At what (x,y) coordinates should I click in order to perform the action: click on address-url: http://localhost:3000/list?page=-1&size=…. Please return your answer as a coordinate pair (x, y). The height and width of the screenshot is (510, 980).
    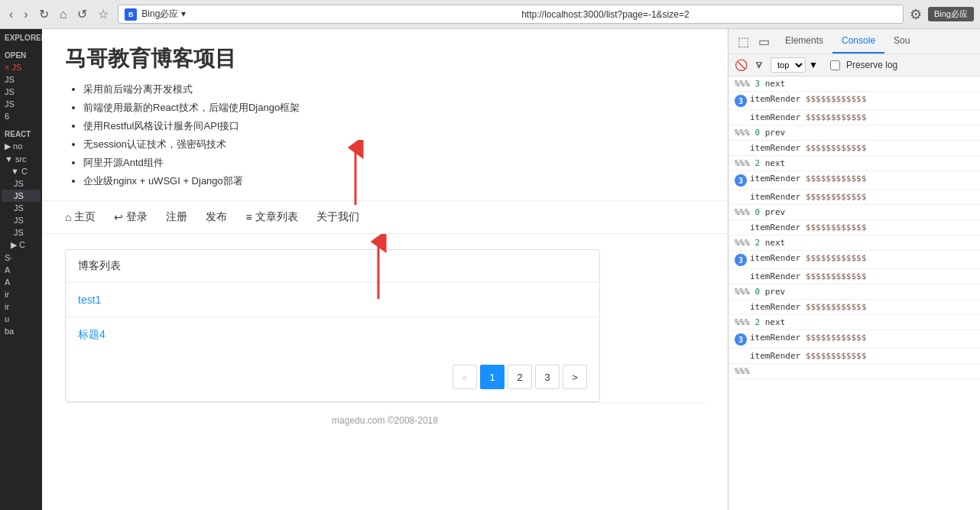
    Looking at the image, I should click on (709, 15).